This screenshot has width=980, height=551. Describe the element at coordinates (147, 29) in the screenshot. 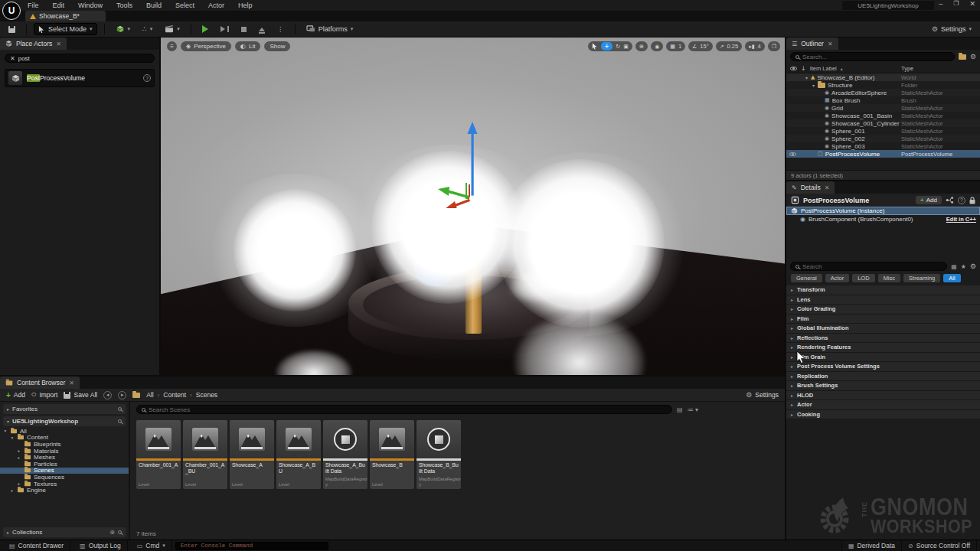

I see `blueprints-button: ∴▾` at that location.